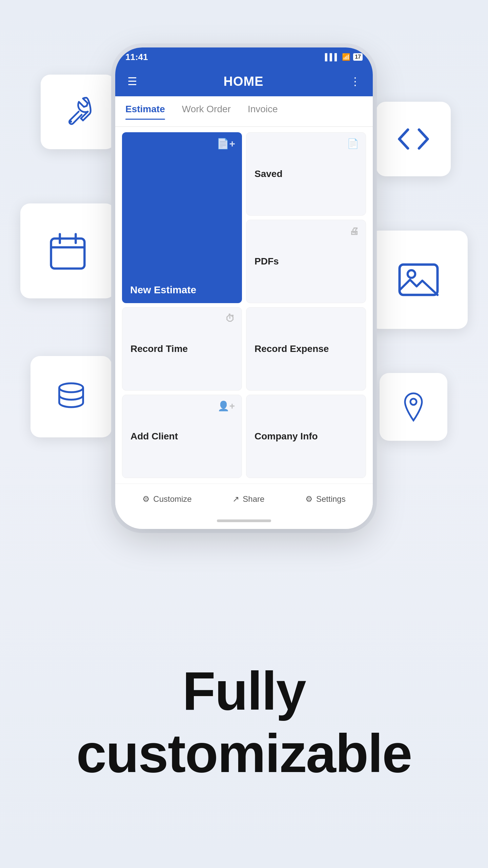 The width and height of the screenshot is (488, 868). I want to click on pdfs-icon: 🖨, so click(354, 231).